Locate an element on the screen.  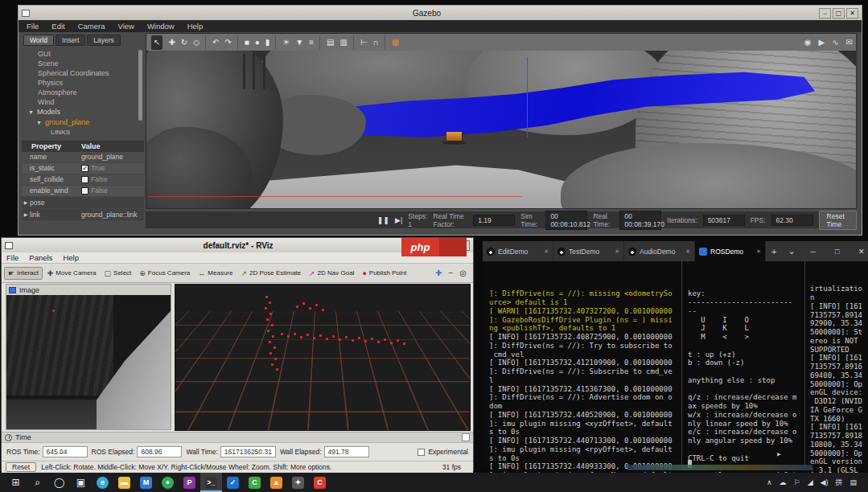
edge-browser-icon: e is located at coordinates (103, 482).